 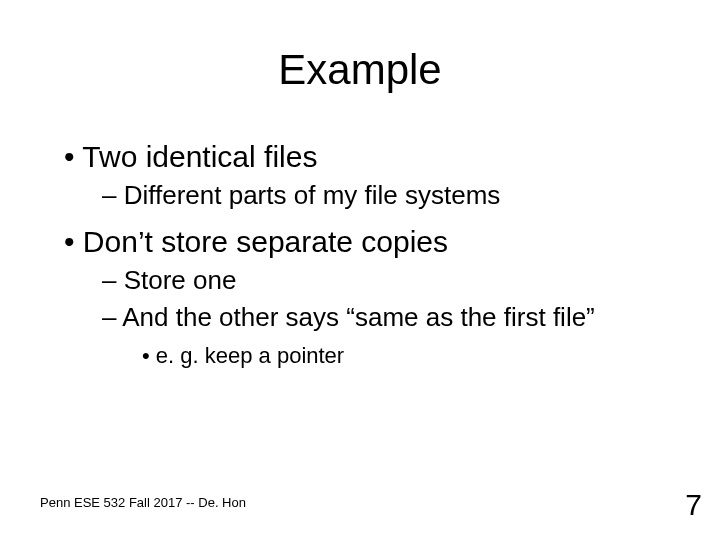 What do you see at coordinates (372, 356) in the screenshot?
I see `bullet-level3: e. g. keep a pointer` at bounding box center [372, 356].